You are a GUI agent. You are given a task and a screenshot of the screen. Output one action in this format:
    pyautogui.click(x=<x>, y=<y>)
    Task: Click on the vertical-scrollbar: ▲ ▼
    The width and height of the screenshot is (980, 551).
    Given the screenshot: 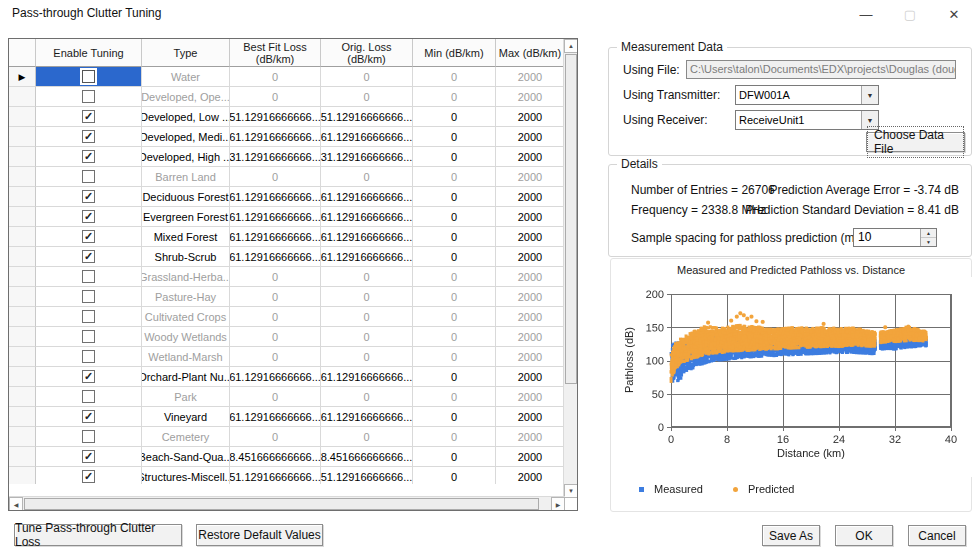 What is the action you would take?
    pyautogui.click(x=570, y=268)
    